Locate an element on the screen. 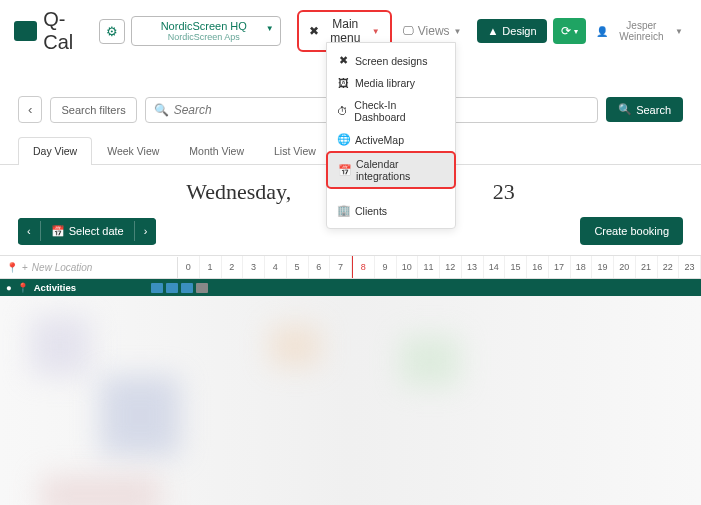 The image size is (701, 505). menu-item-screen-designs: ✖ Screen designs is located at coordinates (391, 60).